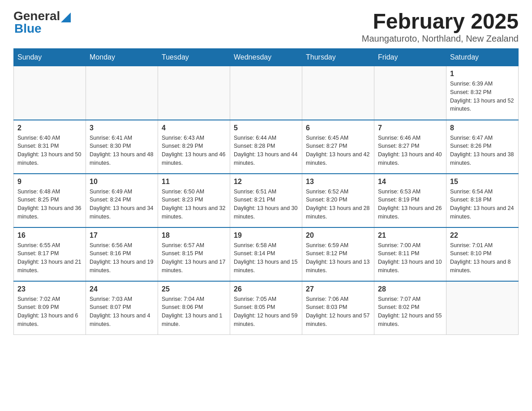 Image resolution: width=532 pixels, height=411 pixels. What do you see at coordinates (194, 57) in the screenshot?
I see `day-header-tuesday: Tuesday` at bounding box center [194, 57].